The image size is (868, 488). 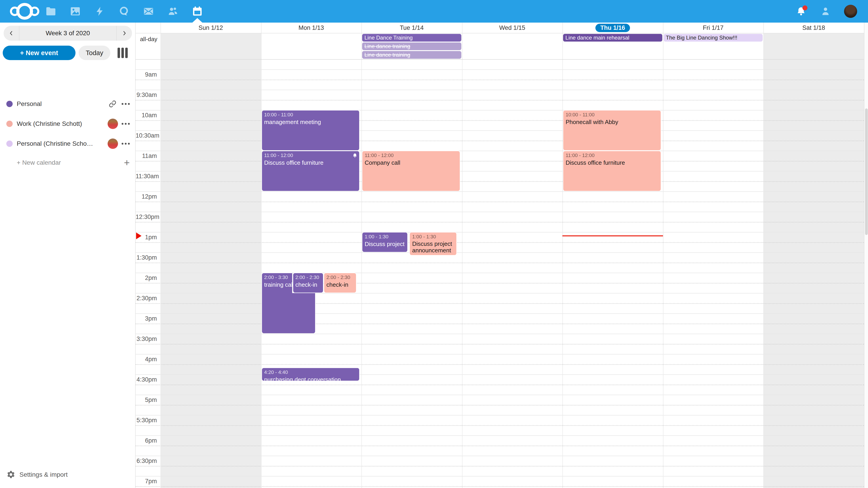 I want to click on time-label: 2pm, so click(x=146, y=278).